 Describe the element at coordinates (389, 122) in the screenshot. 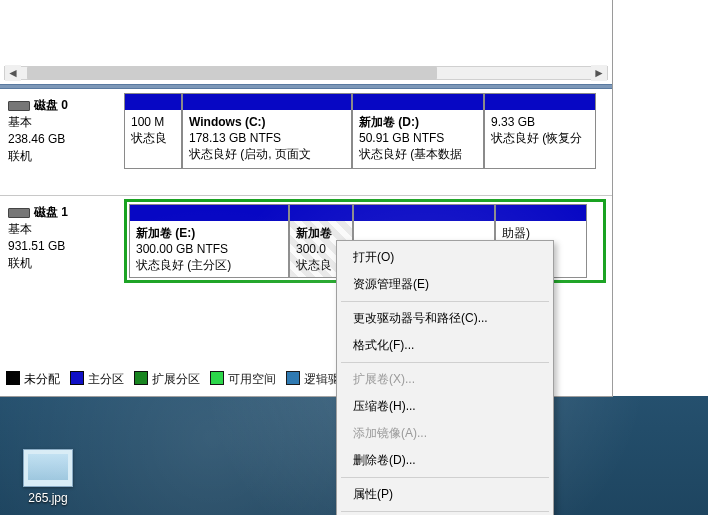

I see `partition-title: 新加卷 (D:)` at that location.